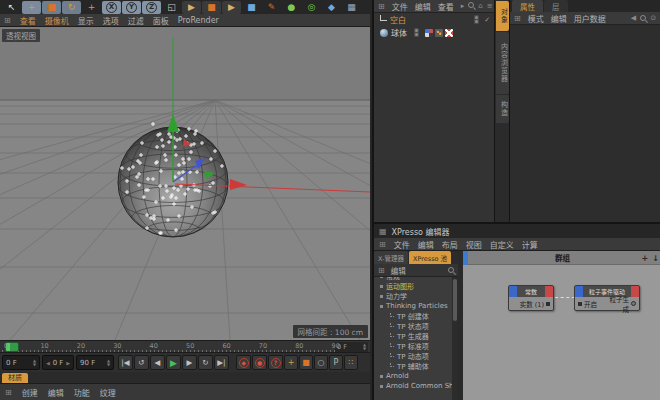 The image size is (660, 400). I want to click on dock-tab-3: 构造, so click(502, 109).